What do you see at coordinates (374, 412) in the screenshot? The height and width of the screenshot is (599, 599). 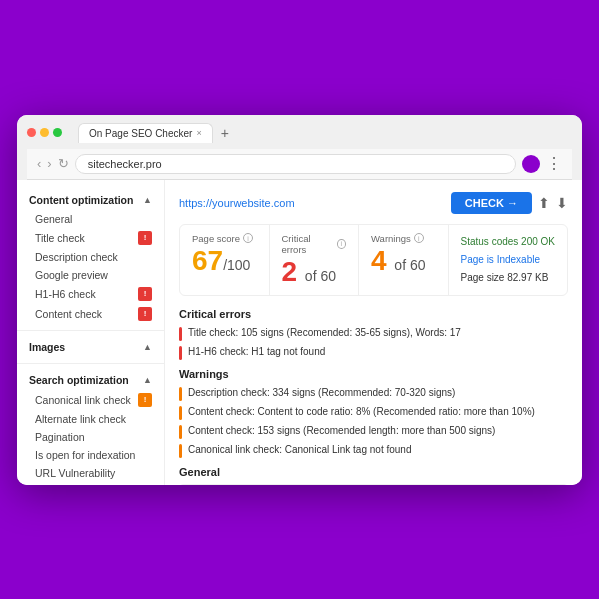 I see `warning-item-2: Content check: Content to code ratio: 8%…` at bounding box center [374, 412].